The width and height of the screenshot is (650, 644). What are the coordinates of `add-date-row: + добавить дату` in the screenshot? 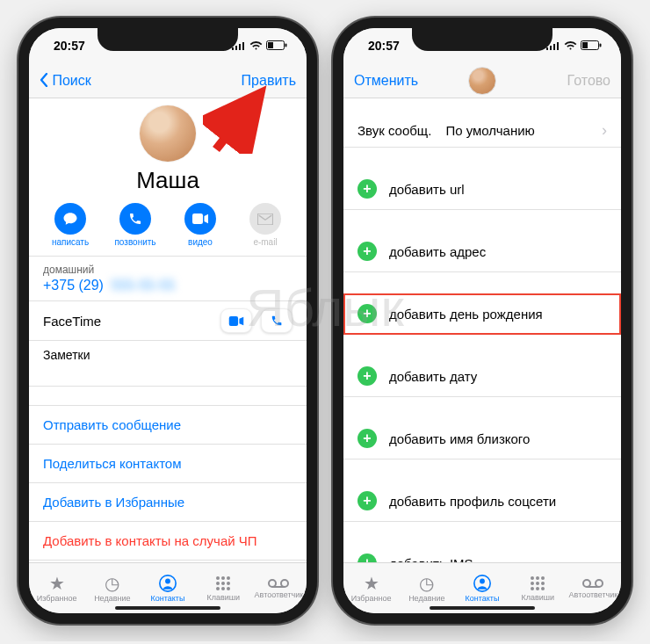 It's located at (482, 376).